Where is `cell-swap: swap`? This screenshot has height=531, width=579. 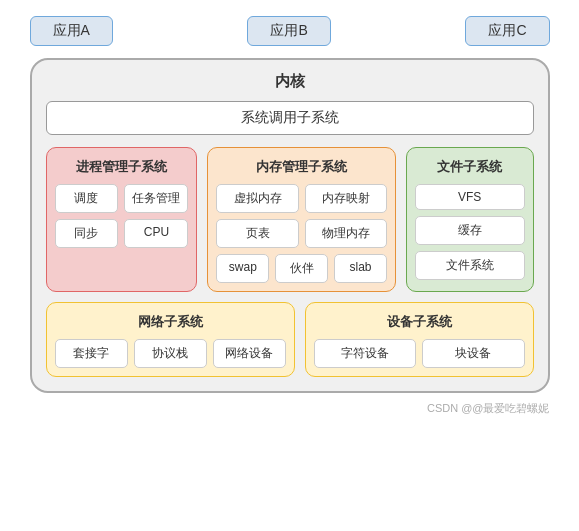 cell-swap: swap is located at coordinates (242, 268).